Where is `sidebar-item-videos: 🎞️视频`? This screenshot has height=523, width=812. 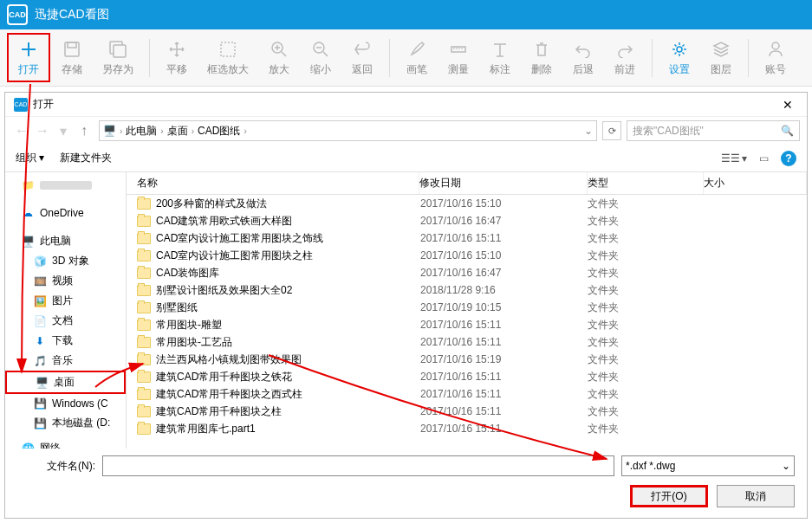
sidebar-item-videos: 🎞️视频 is located at coordinates (66, 281).